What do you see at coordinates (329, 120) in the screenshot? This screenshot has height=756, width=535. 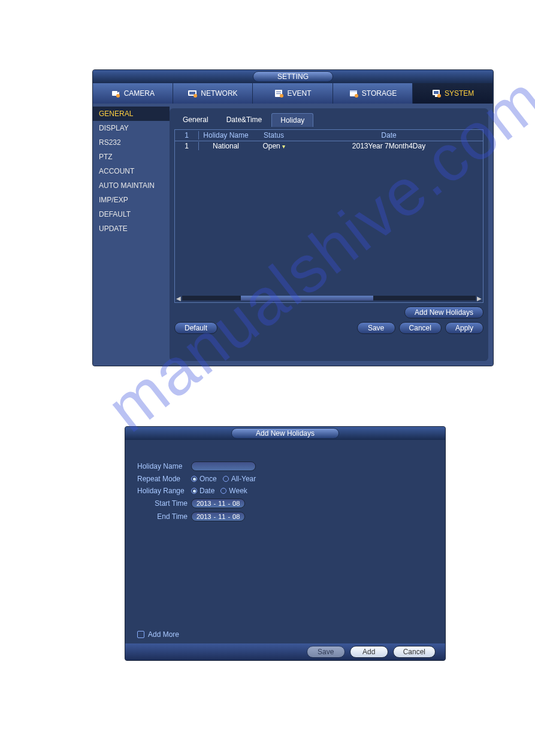 I see `subtabs: General Date&Time Holiday` at bounding box center [329, 120].